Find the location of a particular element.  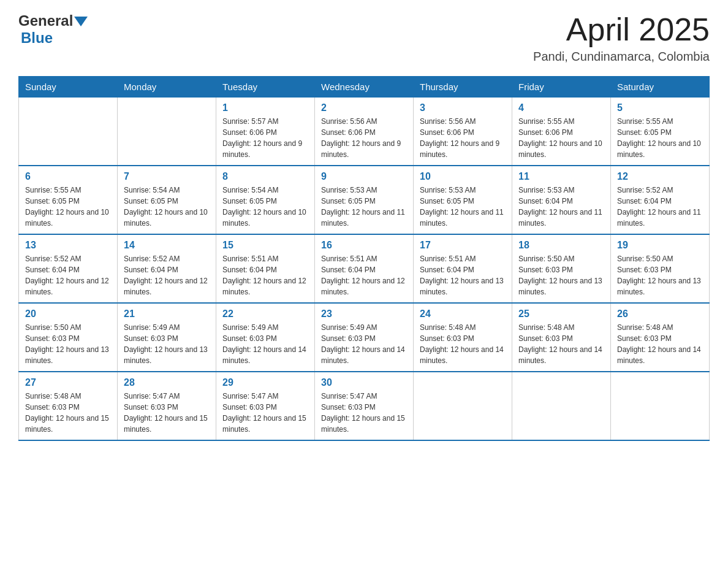

page-subtitle: Pandi, Cundinamarca, Colombia is located at coordinates (621, 56).